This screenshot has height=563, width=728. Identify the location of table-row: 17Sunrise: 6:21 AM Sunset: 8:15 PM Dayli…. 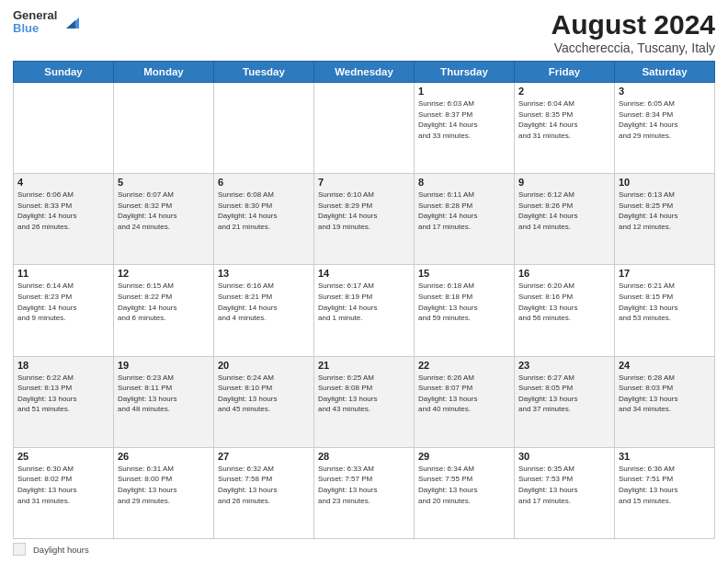
(665, 311).